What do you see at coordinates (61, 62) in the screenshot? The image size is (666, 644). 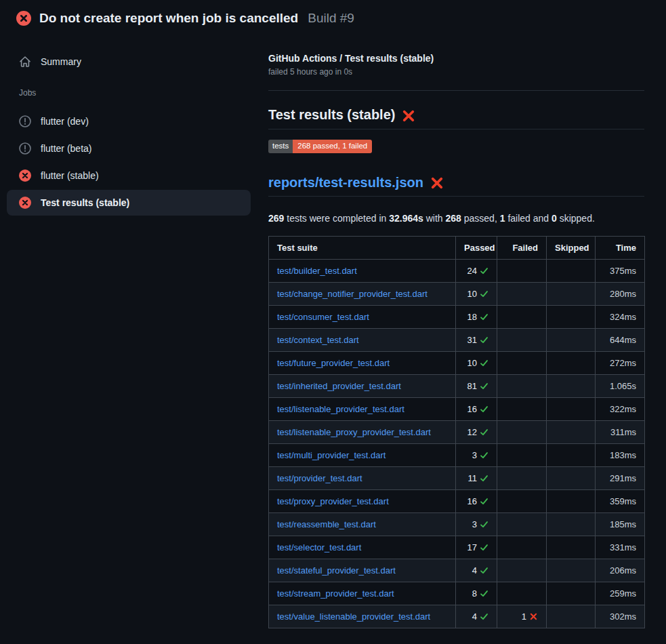 I see `sidebar-summary-label: Summary` at bounding box center [61, 62].